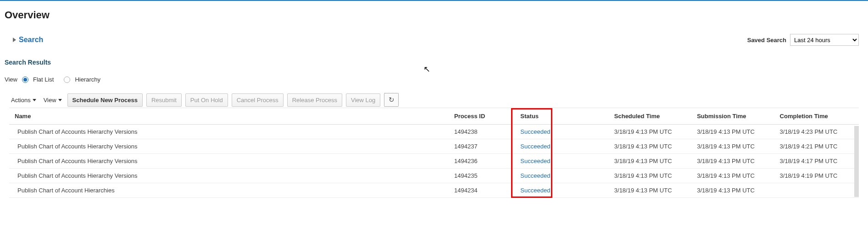 The height and width of the screenshot is (246, 868). What do you see at coordinates (28, 40) in the screenshot?
I see `search-collapse-toggle: Search` at bounding box center [28, 40].